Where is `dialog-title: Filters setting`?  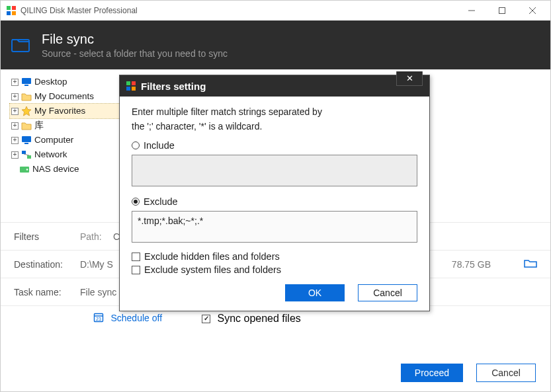
dialog-title: Filters setting is located at coordinates (173, 86).